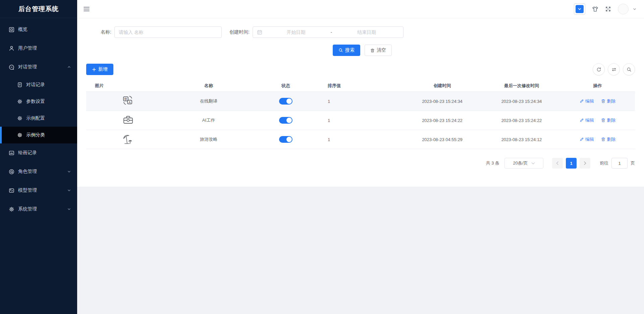  What do you see at coordinates (39, 48) in the screenshot?
I see `sidebar-item-user-management: 用户管理` at bounding box center [39, 48].